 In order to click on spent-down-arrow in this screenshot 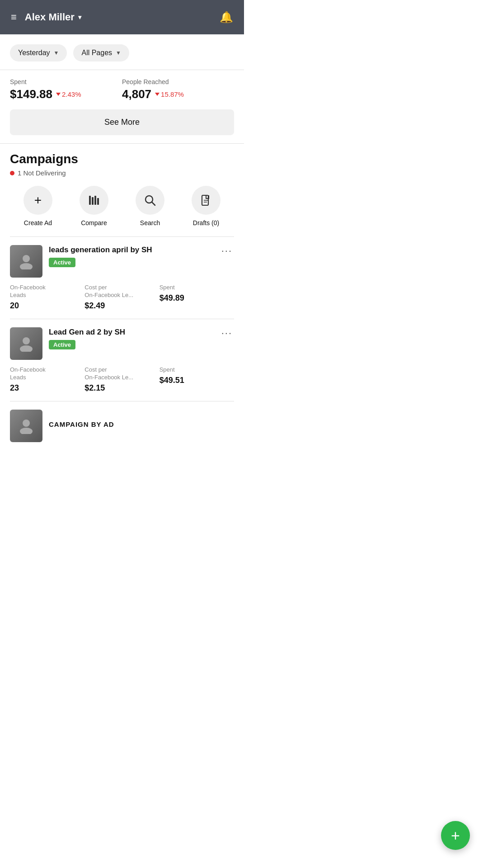, I will do `click(58, 94)`.